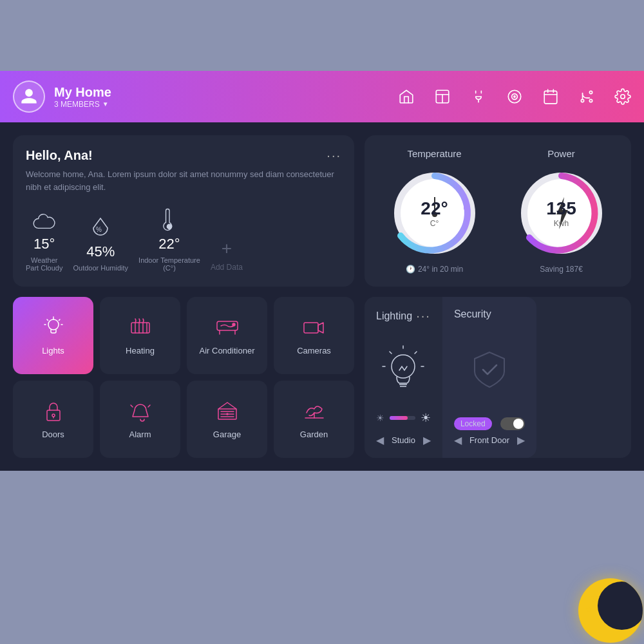 The image size is (644, 644). Describe the element at coordinates (434, 213) in the screenshot. I see `temp-gauge-center: 22° C°` at that location.